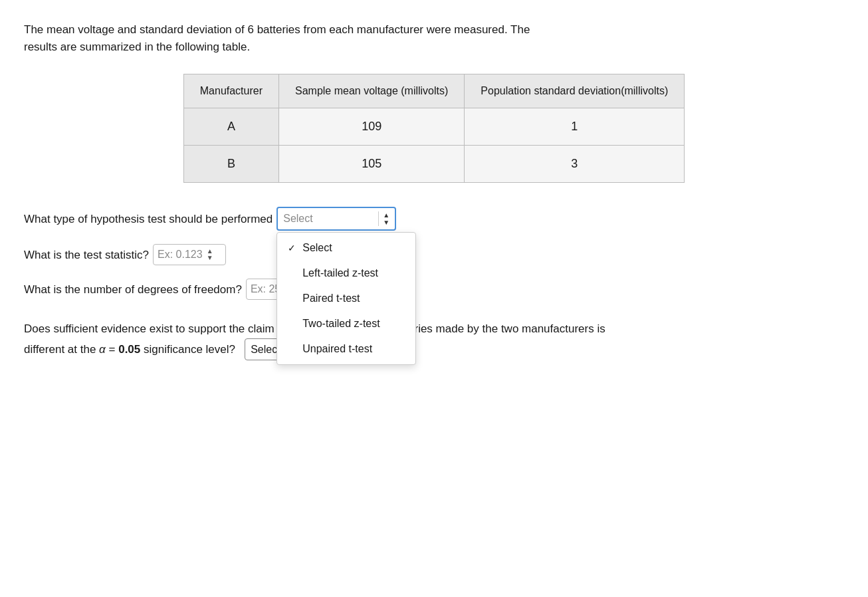  I want to click on q4-alpha-symbol: α, so click(102, 350).